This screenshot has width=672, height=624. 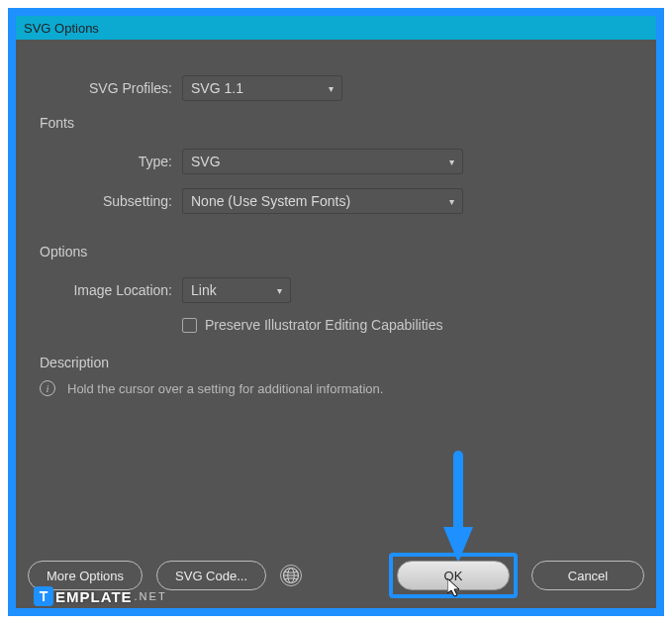 What do you see at coordinates (410, 325) in the screenshot?
I see `preserve-capabilities-row: Preserve Illustrator Editing Capabilitie…` at bounding box center [410, 325].